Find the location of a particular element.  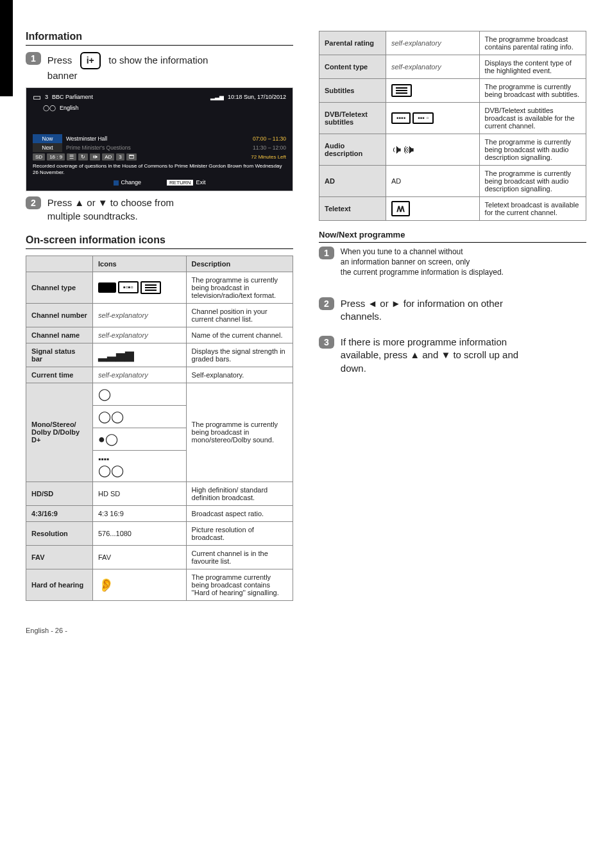

right-step-1: 1 When you tune to a channel without an … is located at coordinates (453, 262).